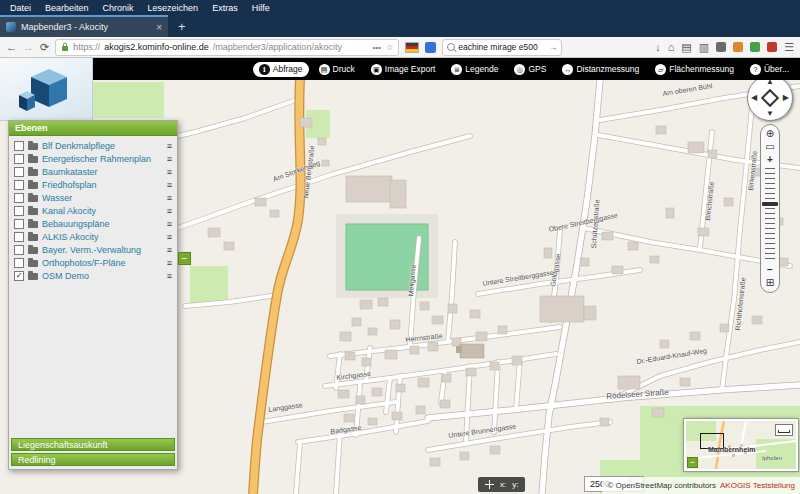  What do you see at coordinates (770, 283) in the screenshot?
I see `zoom-extent-button: ⊞` at bounding box center [770, 283].